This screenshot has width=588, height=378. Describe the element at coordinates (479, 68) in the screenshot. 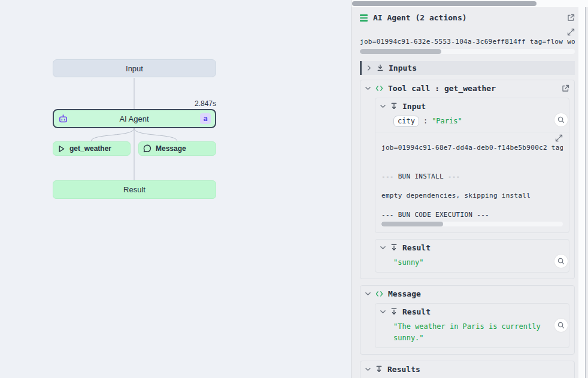

I see `inputs-section-label: Inputs` at that location.